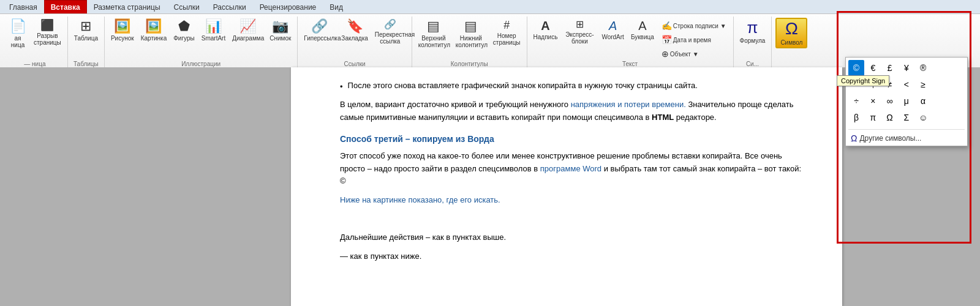 Image resolution: width=980 pixels, height=306 pixels. Describe the element at coordinates (390, 24) in the screenshot. I see `crossref-icon: 🔗` at that location.